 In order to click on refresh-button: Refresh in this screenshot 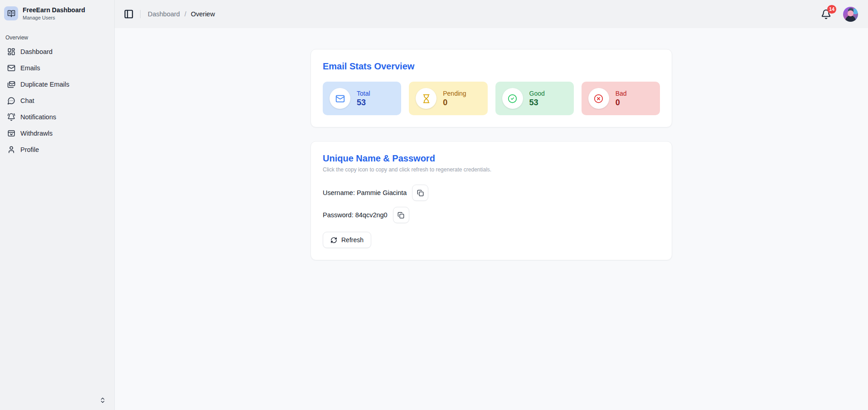, I will do `click(347, 240)`.